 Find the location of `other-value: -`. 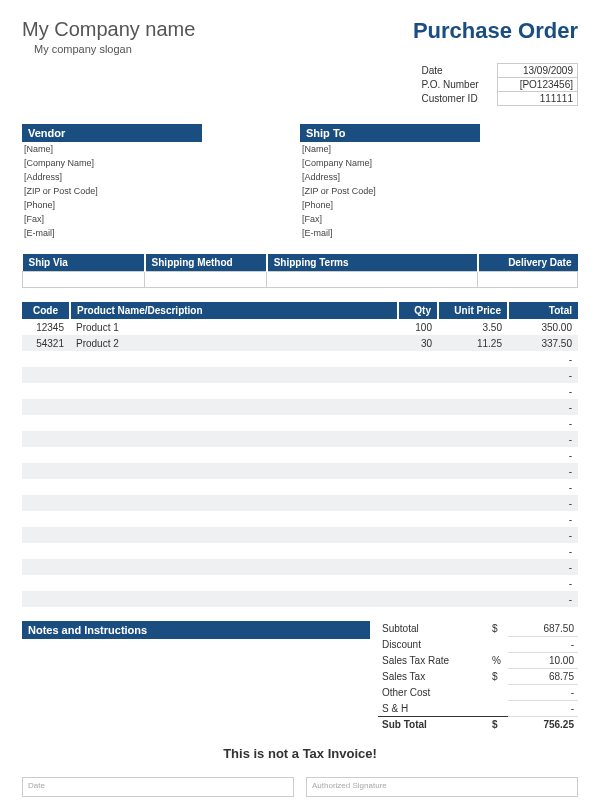

other-value: - is located at coordinates (543, 693).